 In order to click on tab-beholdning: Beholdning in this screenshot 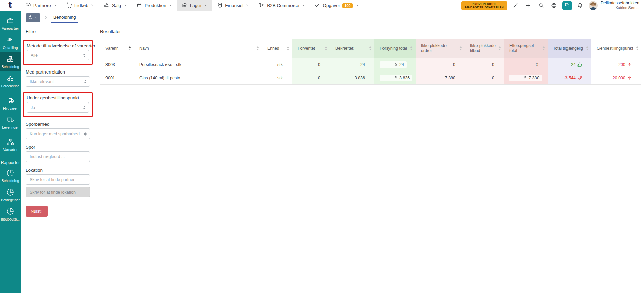, I will do `click(65, 18)`.